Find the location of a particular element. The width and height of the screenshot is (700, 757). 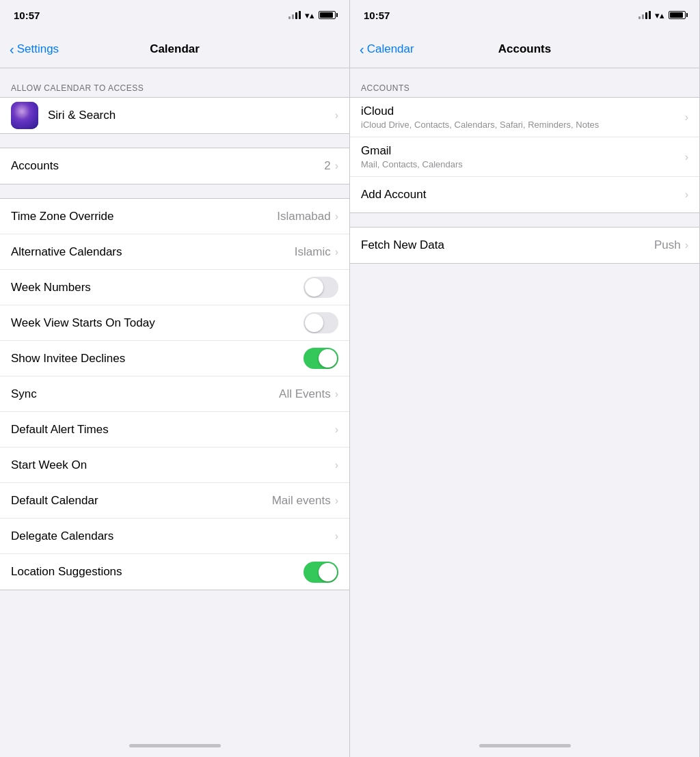

delegate-calendars-chevron-icon: › is located at coordinates (336, 536).